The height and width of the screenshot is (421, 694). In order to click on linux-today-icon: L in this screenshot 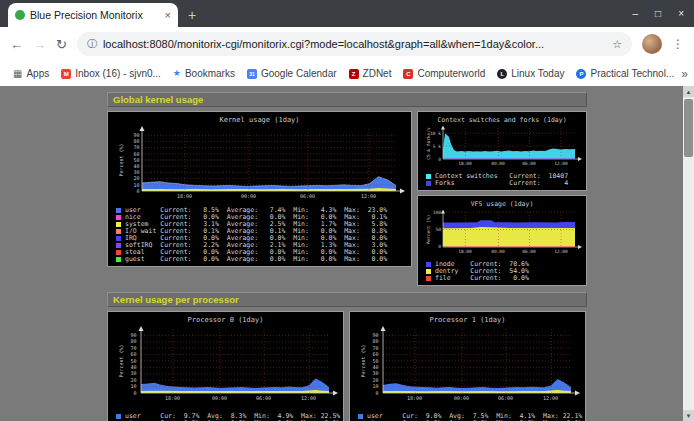, I will do `click(502, 74)`.